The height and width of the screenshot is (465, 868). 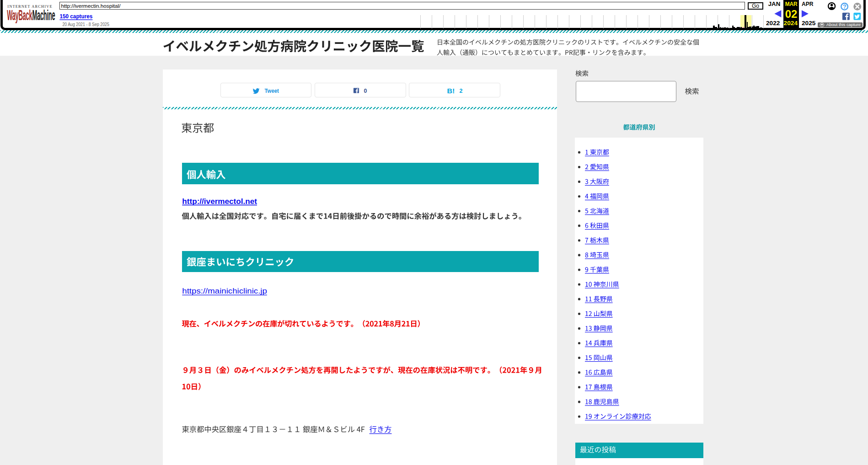 What do you see at coordinates (773, 23) in the screenshot?
I see `svg-text: 2022` at bounding box center [773, 23].